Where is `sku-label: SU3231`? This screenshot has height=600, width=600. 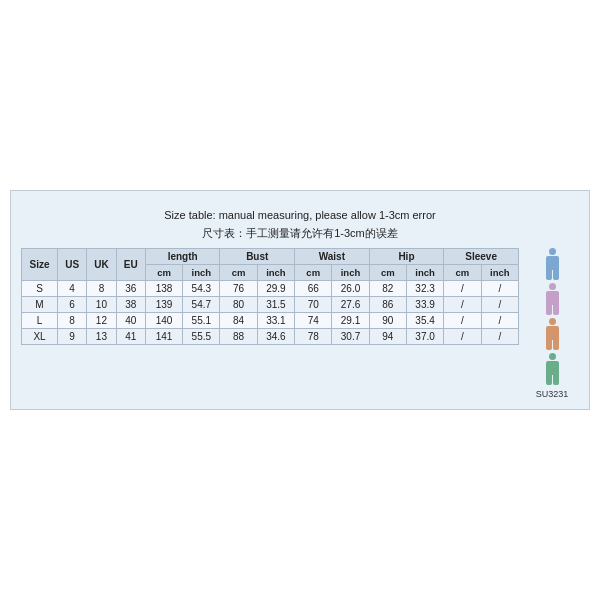 sku-label: SU3231 is located at coordinates (552, 394).